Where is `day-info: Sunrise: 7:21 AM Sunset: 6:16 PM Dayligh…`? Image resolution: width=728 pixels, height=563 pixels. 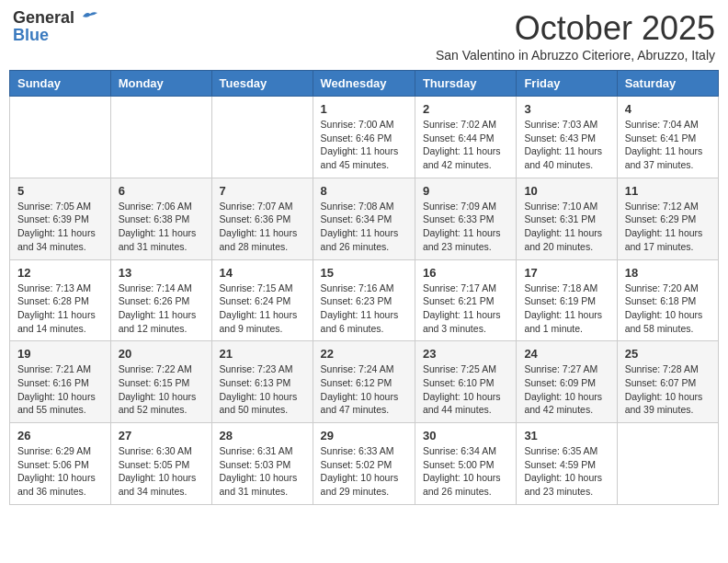 day-info: Sunrise: 7:21 AM Sunset: 6:16 PM Dayligh… is located at coordinates (61, 390).